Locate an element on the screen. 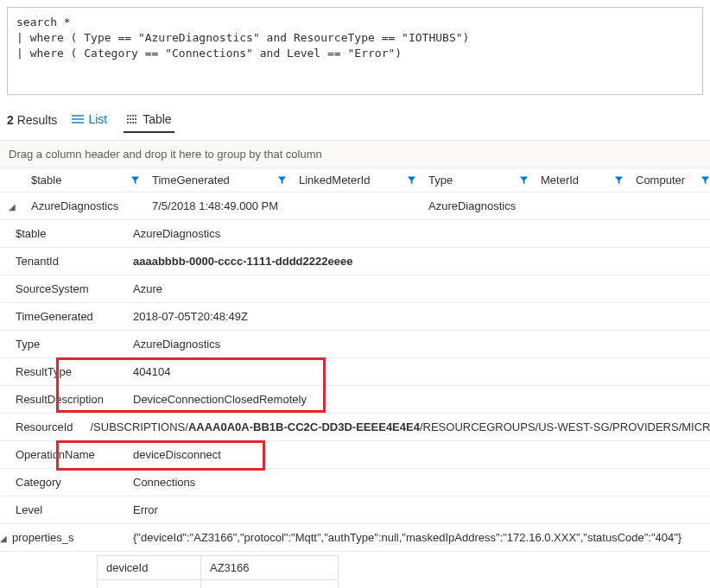  detail-value: 404104 is located at coordinates (417, 372).